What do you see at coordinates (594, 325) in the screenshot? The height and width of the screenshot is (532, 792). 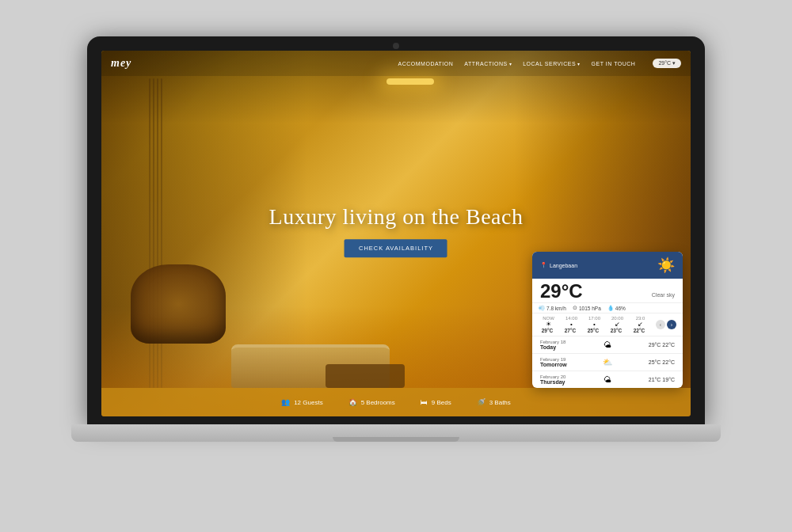 I see `hourly-icon-2: •` at bounding box center [594, 325].